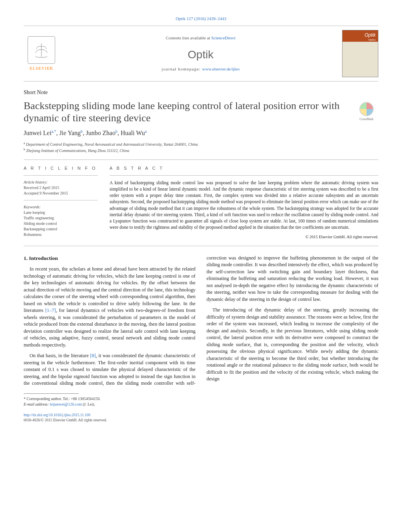  I want to click on elsevier-logo: ELSEVIER, so click(41, 54).